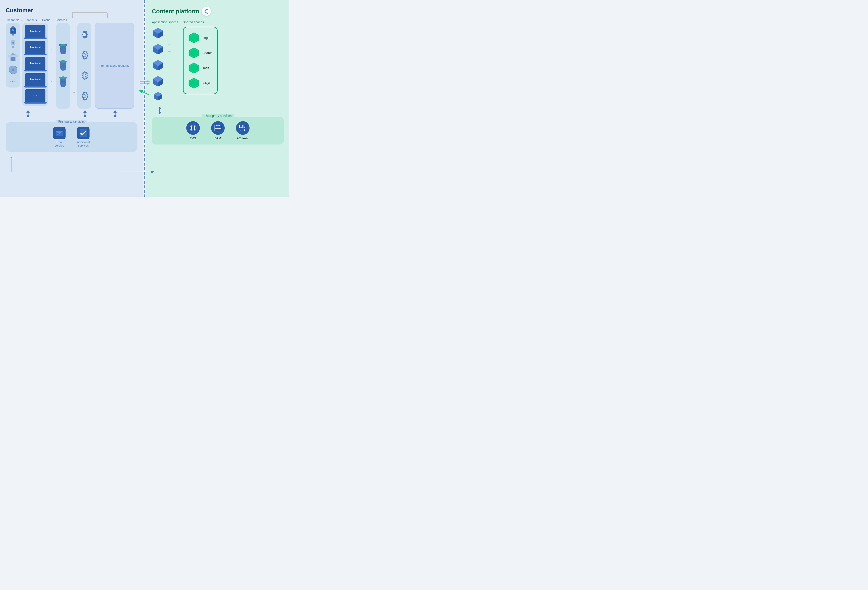 This screenshot has height=590, width=868. Describe the element at coordinates (115, 114) in the screenshot. I see `vert-arrow-far-right` at that location.